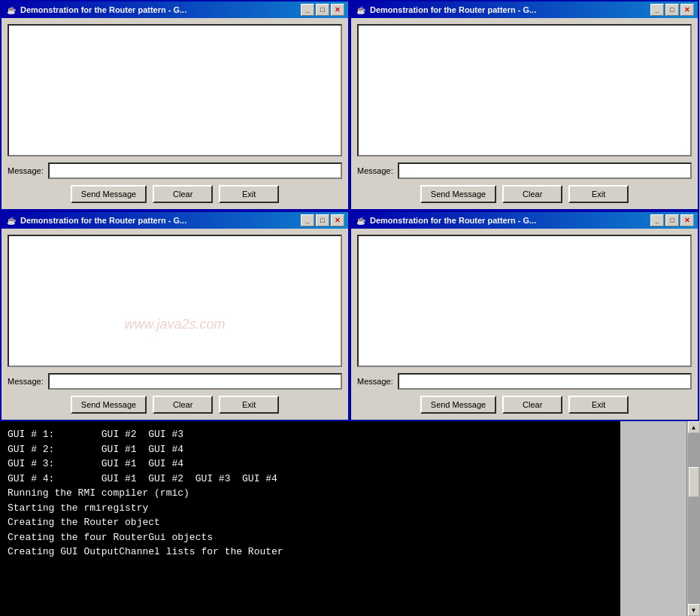 This screenshot has width=700, height=616. Describe the element at coordinates (660, 519) in the screenshot. I see `right-panel: ▲ ▼` at that location.